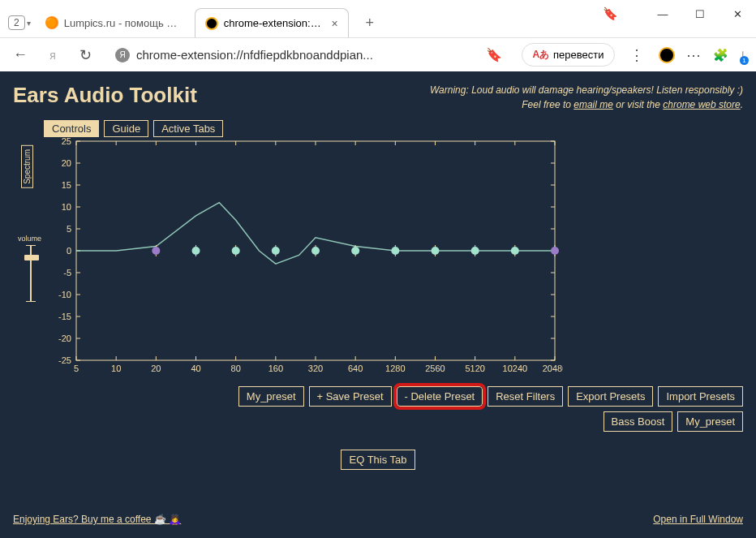  I want to click on import-presets-button: Import Presets, so click(701, 396).